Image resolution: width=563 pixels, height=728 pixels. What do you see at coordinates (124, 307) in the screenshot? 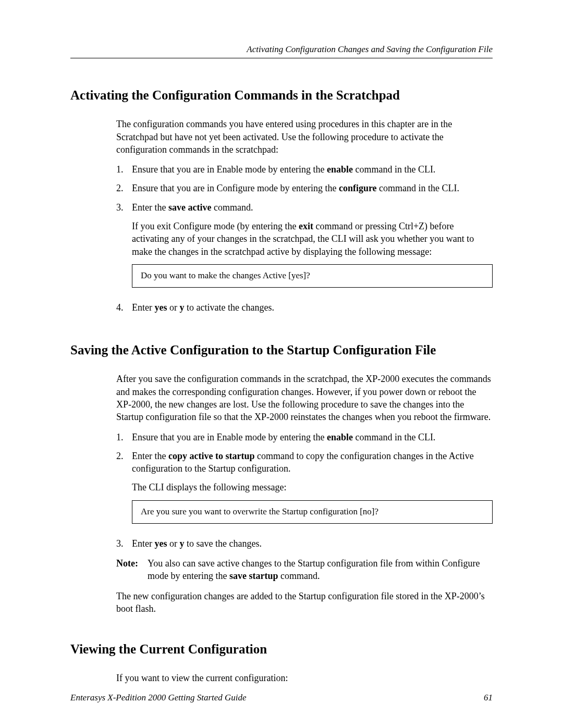
I see `step-number: 4.` at bounding box center [124, 307].